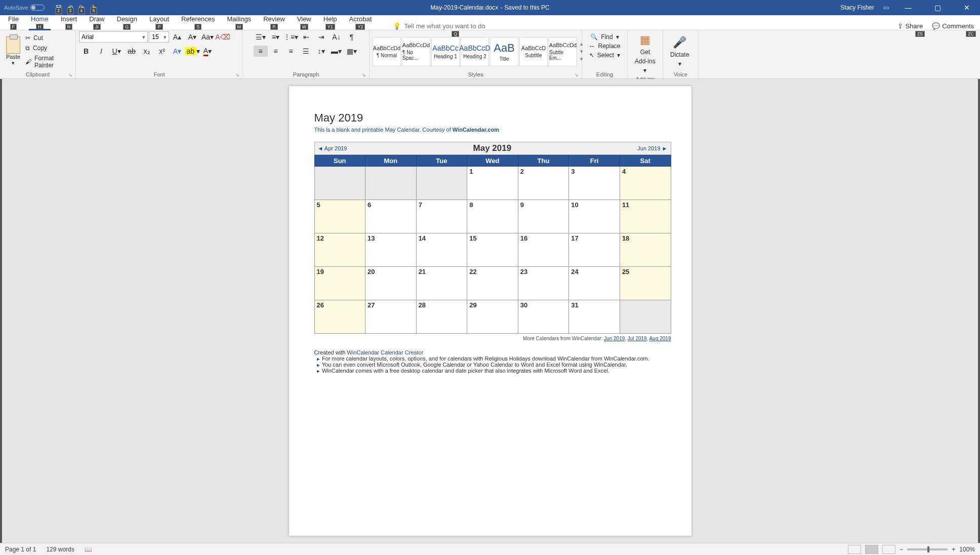 The image size is (980, 555). I want to click on cal-cell: 25, so click(645, 284).